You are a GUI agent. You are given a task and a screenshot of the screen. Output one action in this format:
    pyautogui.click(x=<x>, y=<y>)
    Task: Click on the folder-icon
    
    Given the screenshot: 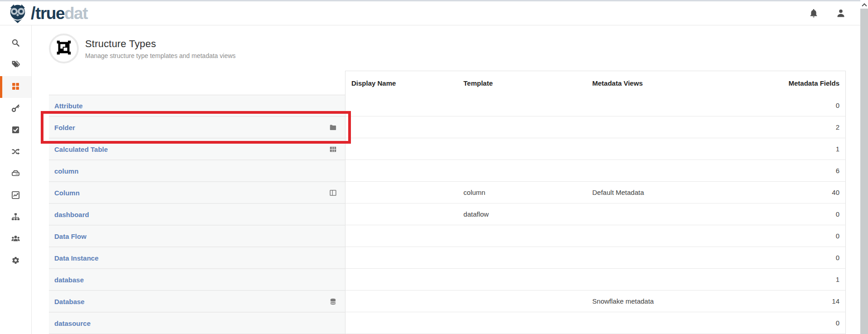 What is the action you would take?
    pyautogui.click(x=333, y=128)
    